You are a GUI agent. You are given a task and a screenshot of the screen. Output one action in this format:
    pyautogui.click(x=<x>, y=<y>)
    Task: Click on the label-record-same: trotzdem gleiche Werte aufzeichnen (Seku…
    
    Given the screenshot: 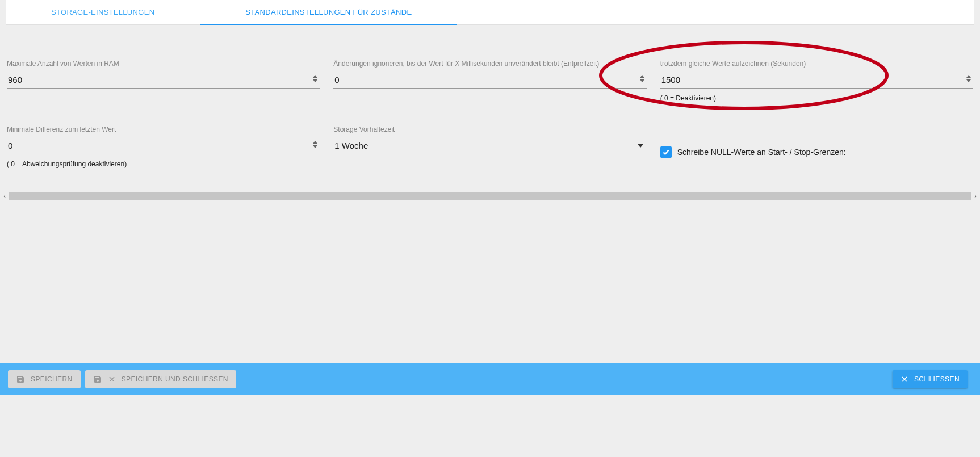 What is the action you would take?
    pyautogui.click(x=816, y=64)
    